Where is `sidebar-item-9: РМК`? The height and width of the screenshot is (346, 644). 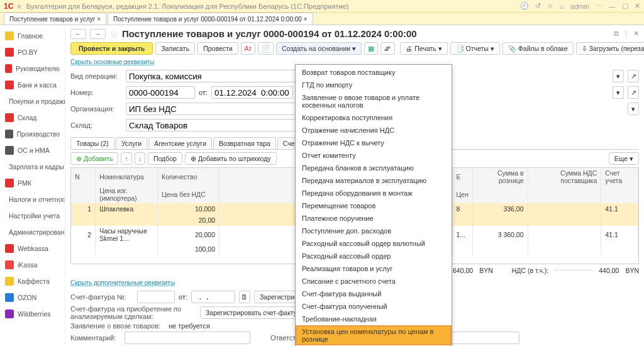
sidebar-item-9: РМК is located at coordinates (33, 183).